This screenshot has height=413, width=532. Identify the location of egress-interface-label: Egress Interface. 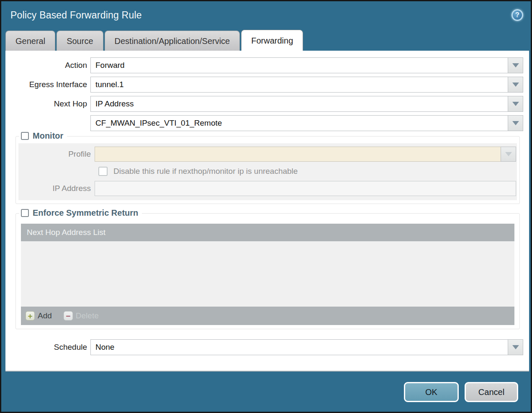
(48, 85).